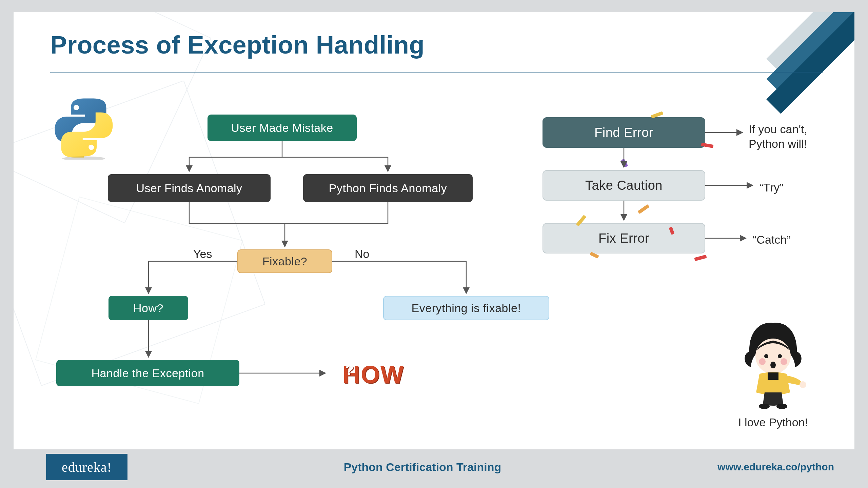 The image size is (868, 488). What do you see at coordinates (624, 238) in the screenshot?
I see `node-fix-error: Fix Error` at bounding box center [624, 238].